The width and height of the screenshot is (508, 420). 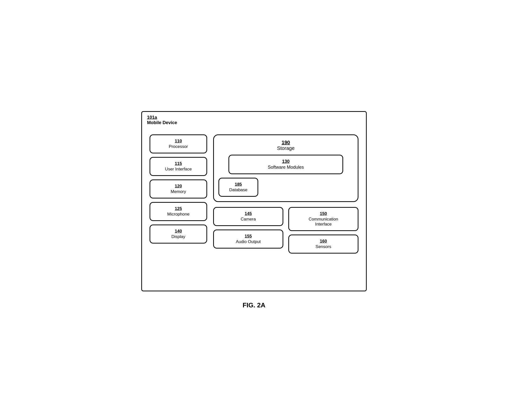 What do you see at coordinates (238, 187) in the screenshot?
I see `database-box: 185 Database` at bounding box center [238, 187].